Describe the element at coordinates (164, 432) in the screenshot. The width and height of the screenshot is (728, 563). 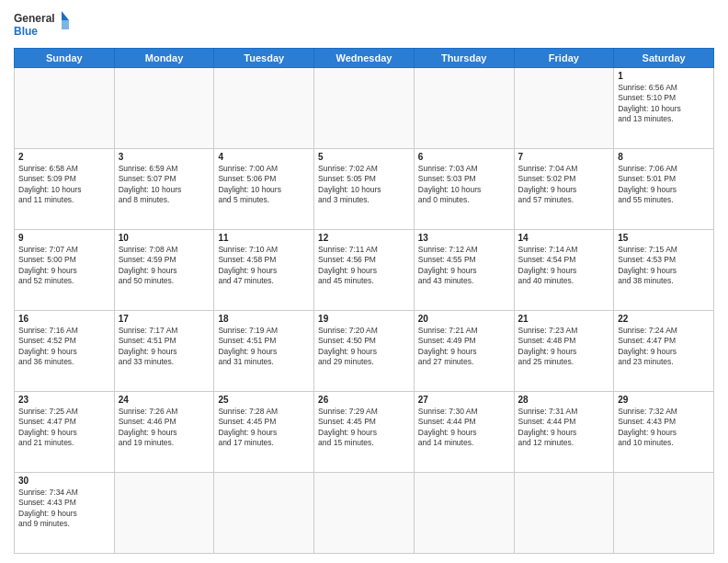
I see `calendar-cell: 24Sunrise: 7:26 AM Sunset: 4:46 PM Dayli…` at that location.